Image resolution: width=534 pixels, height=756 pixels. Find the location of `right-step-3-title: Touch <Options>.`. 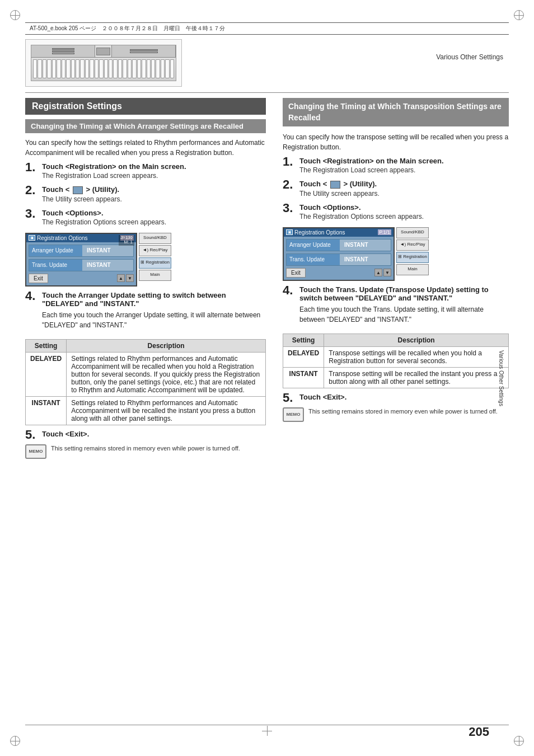

right-step-3-title: Touch <Options>. is located at coordinates (404, 207).